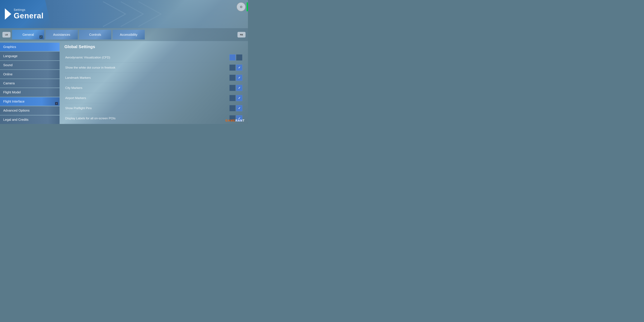 The height and width of the screenshot is (322, 644). What do you see at coordinates (29, 10) in the screenshot?
I see `header-settings-label: Settings` at bounding box center [29, 10].